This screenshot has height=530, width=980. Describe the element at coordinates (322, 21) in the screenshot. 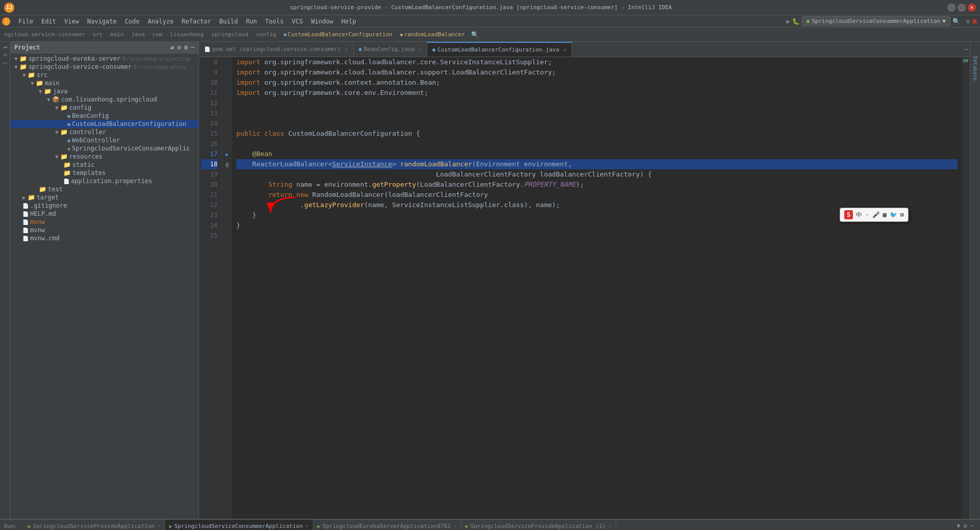

I see `menu-window: Window` at that location.